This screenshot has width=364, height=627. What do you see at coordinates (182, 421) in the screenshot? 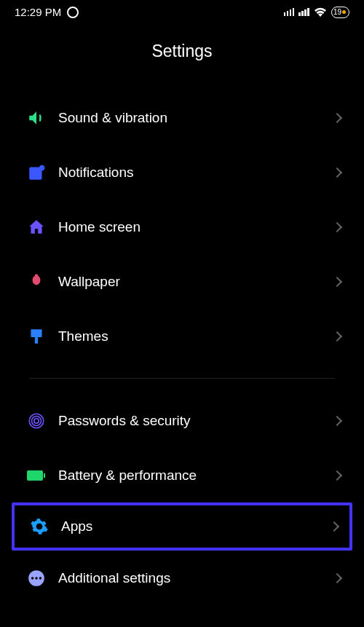
I see `item-passwords-security: Passwords & security` at bounding box center [182, 421].